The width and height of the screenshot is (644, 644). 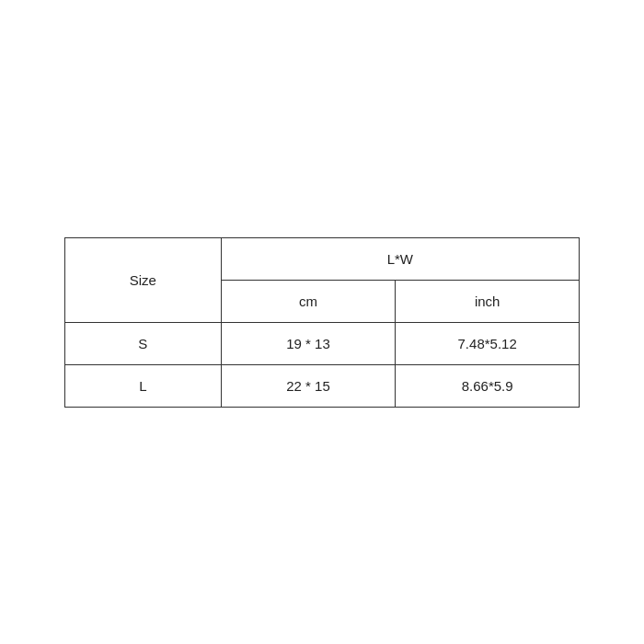 I want to click on size-cell-s: S, so click(x=144, y=343).